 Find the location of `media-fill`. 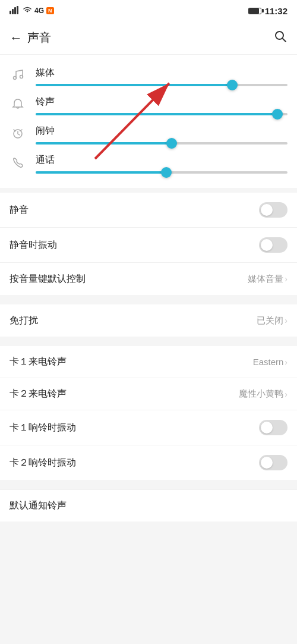

media-fill is located at coordinates (134, 85).